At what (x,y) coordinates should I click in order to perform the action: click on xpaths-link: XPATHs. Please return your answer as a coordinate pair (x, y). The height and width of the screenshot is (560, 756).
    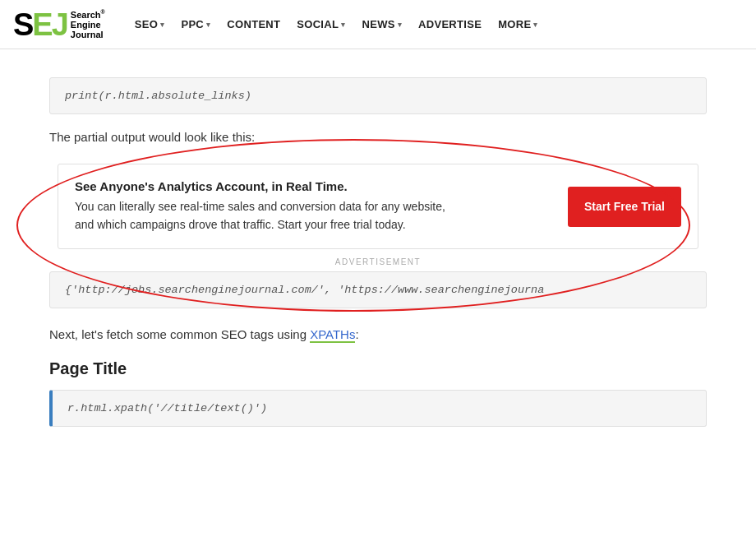
    Looking at the image, I should click on (332, 336).